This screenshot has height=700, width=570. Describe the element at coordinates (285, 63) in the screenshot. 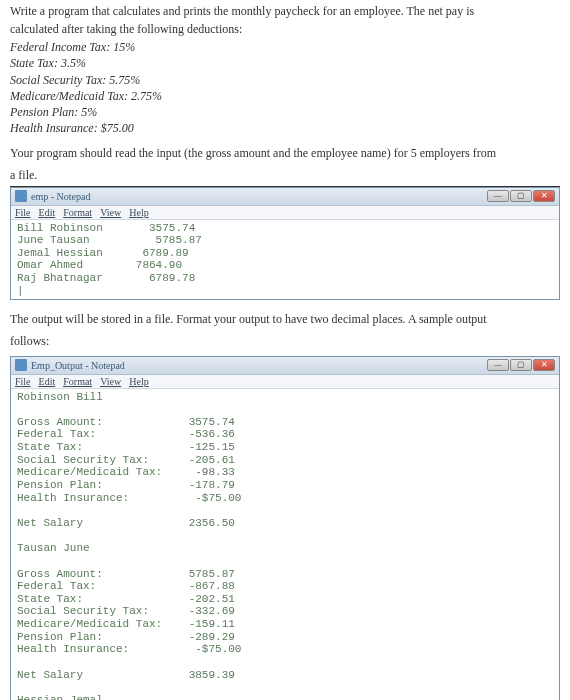

I see `deduction-state: State Tax: 3.5%` at that location.